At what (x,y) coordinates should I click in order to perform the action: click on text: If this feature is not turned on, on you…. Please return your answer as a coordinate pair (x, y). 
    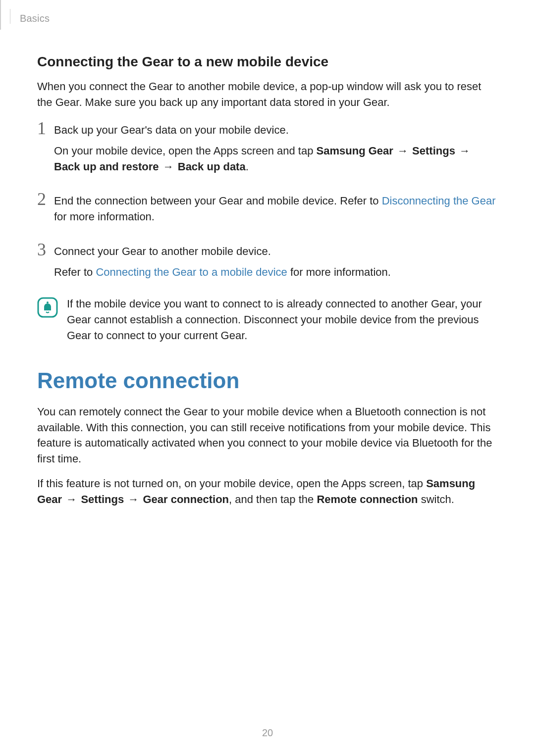
    Looking at the image, I should click on (232, 483).